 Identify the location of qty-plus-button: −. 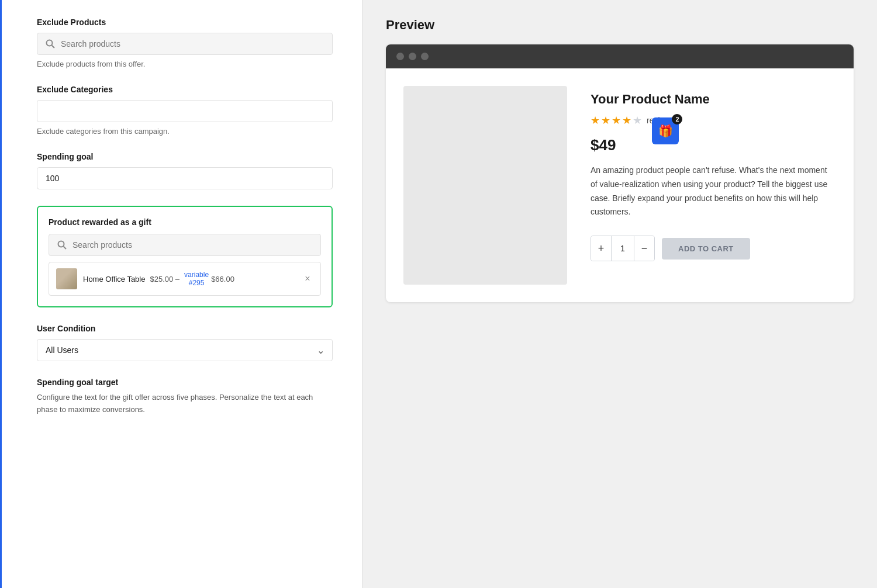
(644, 248).